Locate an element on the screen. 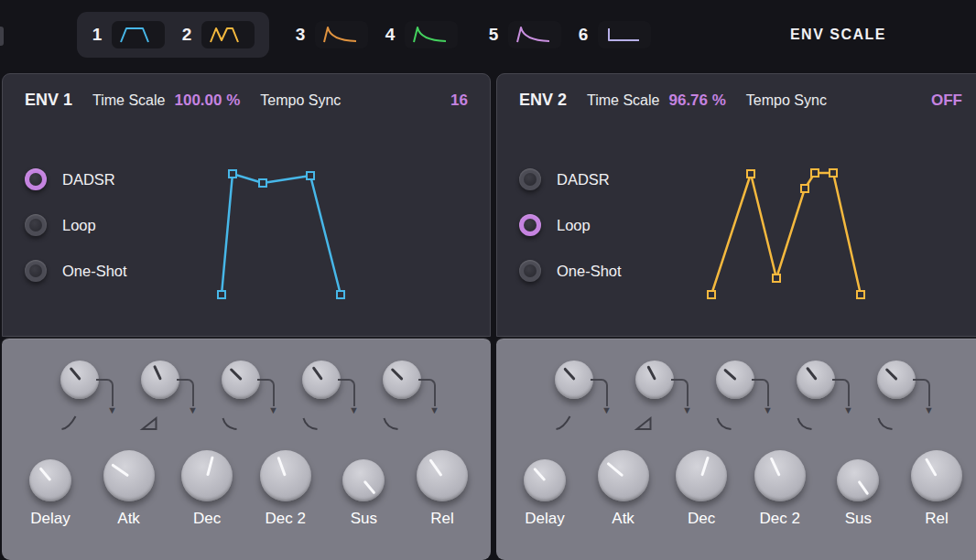  env-tab-5: 5 is located at coordinates (525, 35).